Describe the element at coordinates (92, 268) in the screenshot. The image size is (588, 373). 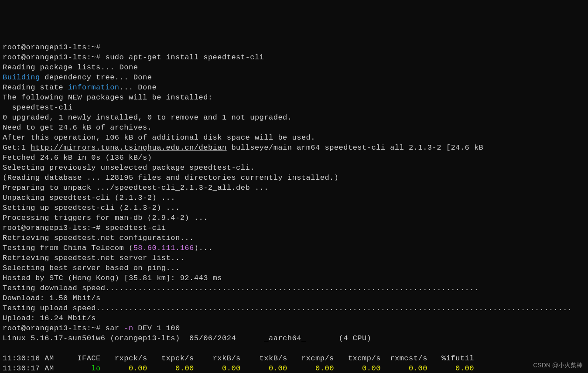
I see `output-line: Selecting best server based on ping...` at that location.